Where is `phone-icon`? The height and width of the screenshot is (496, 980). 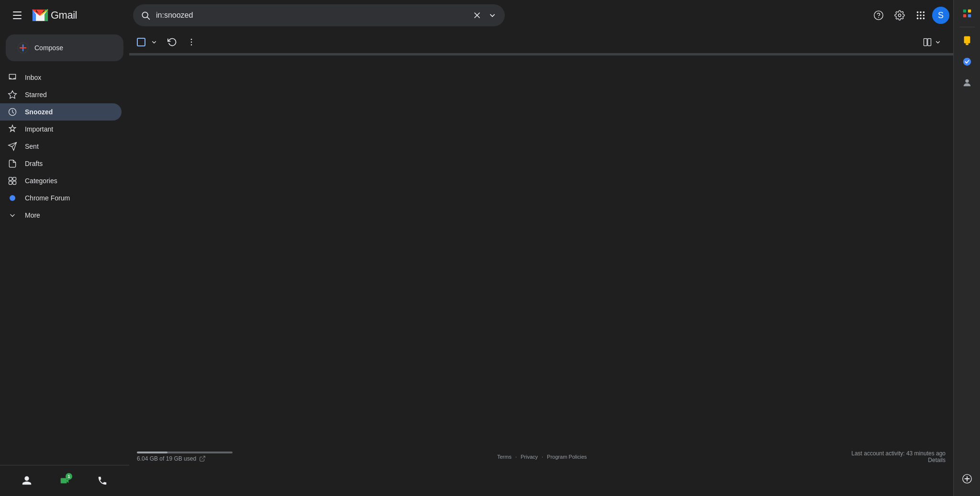
phone-icon is located at coordinates (102, 481).